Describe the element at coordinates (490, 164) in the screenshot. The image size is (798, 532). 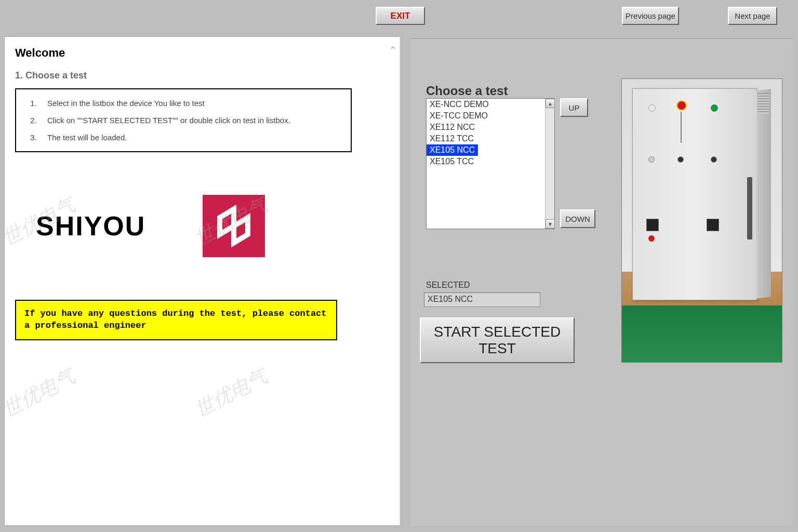
I see `test-listbox: XE-NCC DEMOXE-TCC DEMOXE112 NCCXE112 TCC…` at that location.